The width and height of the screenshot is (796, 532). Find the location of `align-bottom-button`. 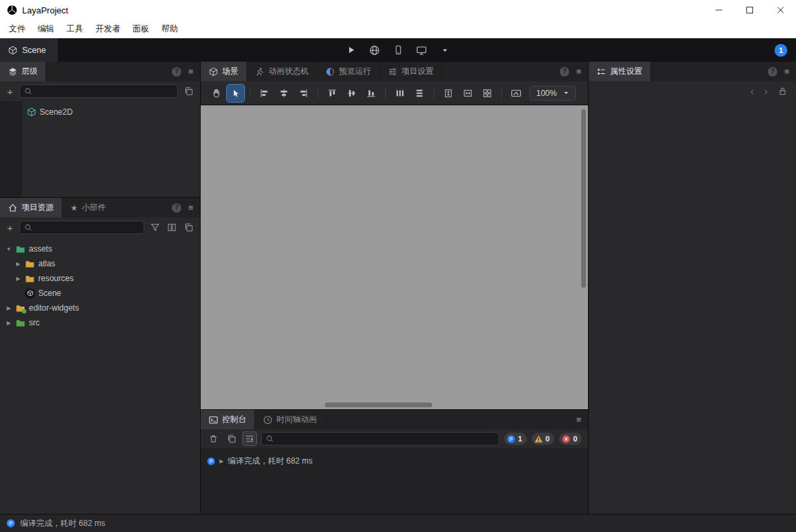

align-bottom-button is located at coordinates (371, 93).